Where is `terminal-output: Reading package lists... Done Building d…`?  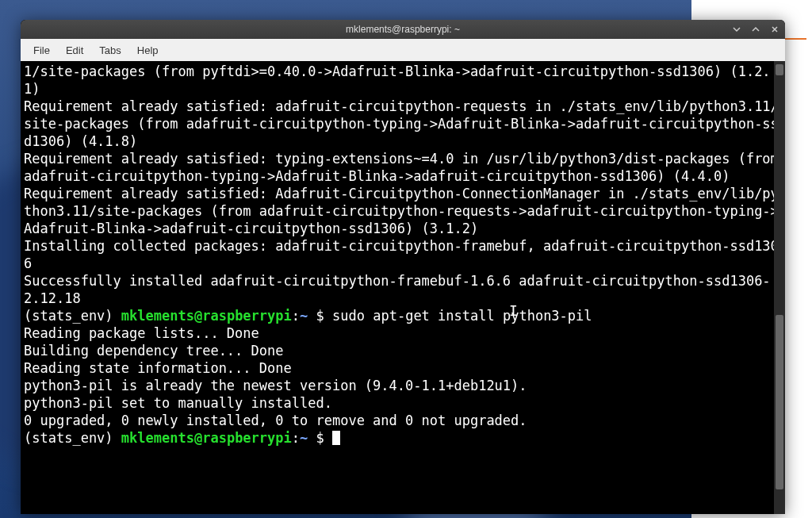 terminal-output: Reading package lists... Done Building d… is located at coordinates (276, 377).